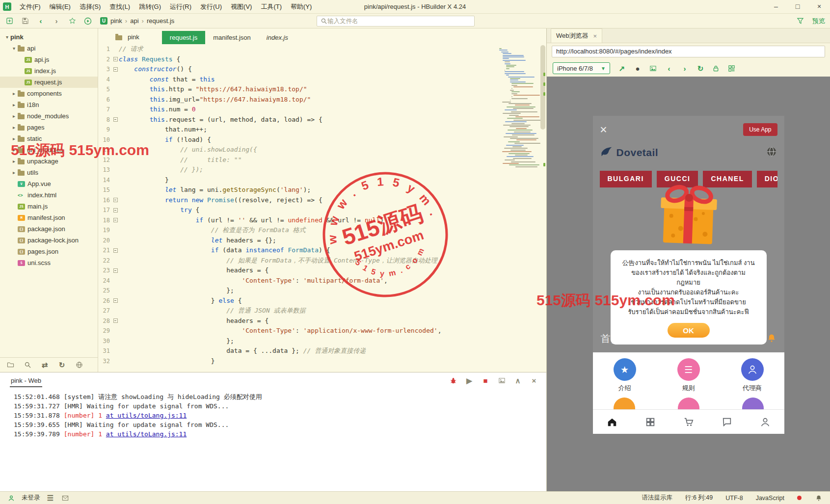 The width and height of the screenshot is (830, 504). What do you see at coordinates (734, 498) in the screenshot?
I see `statusbar-item: UTF-8` at bounding box center [734, 498].